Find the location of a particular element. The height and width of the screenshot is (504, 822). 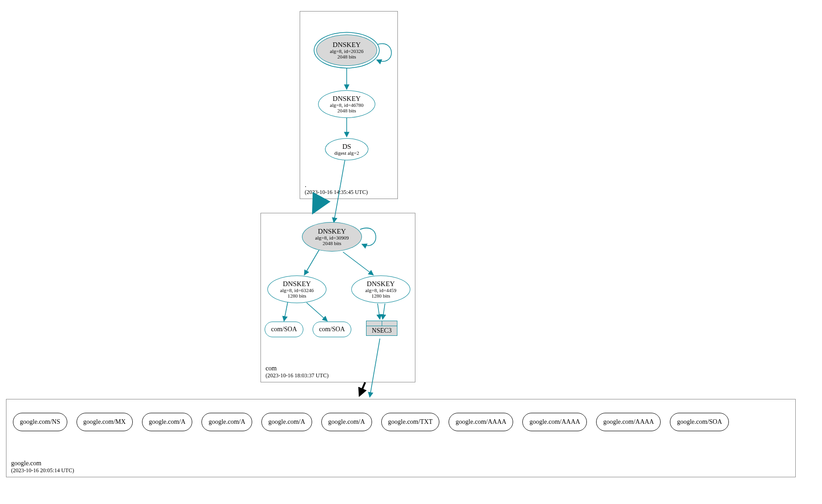

records-row: google.com/NSgoogle.com/MXgoogle.com/Ago… is located at coordinates (407, 422).